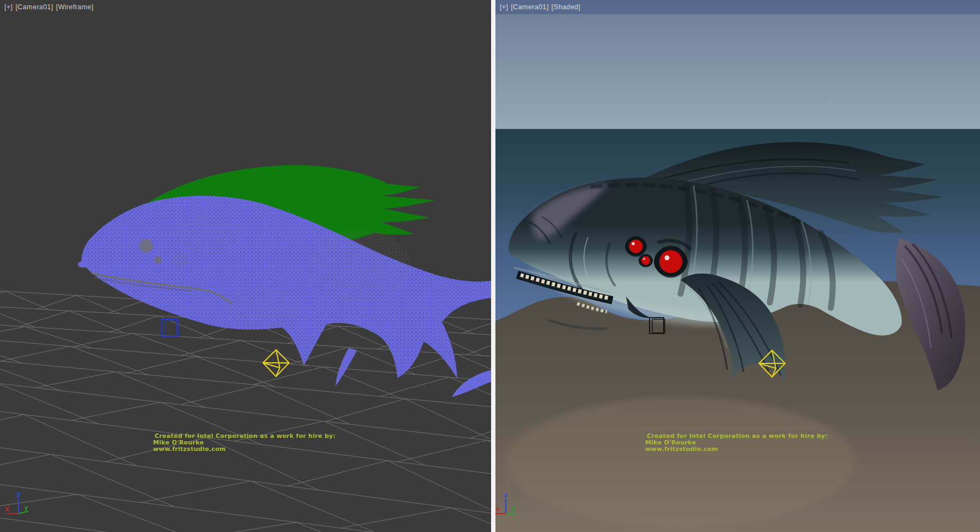  I want to click on world-axis-gizmo-right: x z Y, so click(514, 512).